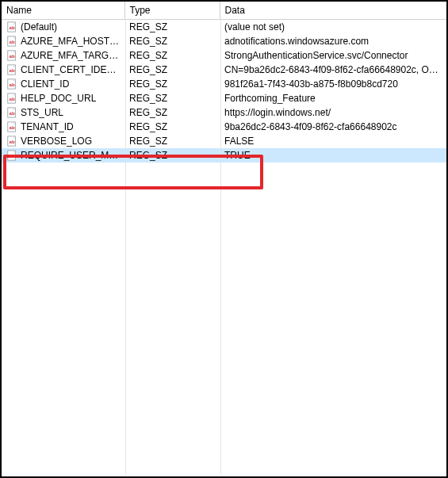  What do you see at coordinates (70, 41) in the screenshot?
I see `value-name: AZURE_MFA_HOSTN...` at bounding box center [70, 41].